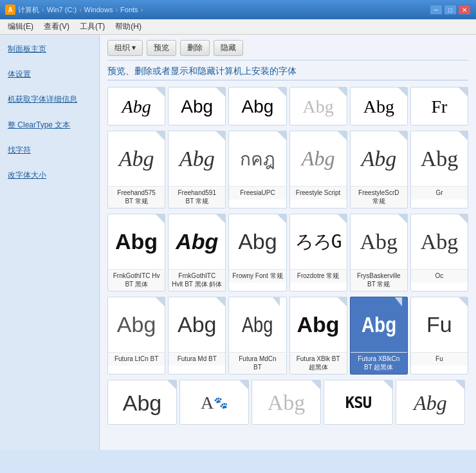 The height and width of the screenshot is (473, 476). Describe the element at coordinates (439, 336) in the screenshot. I see `font-card-fu: Fu Fu` at that location.